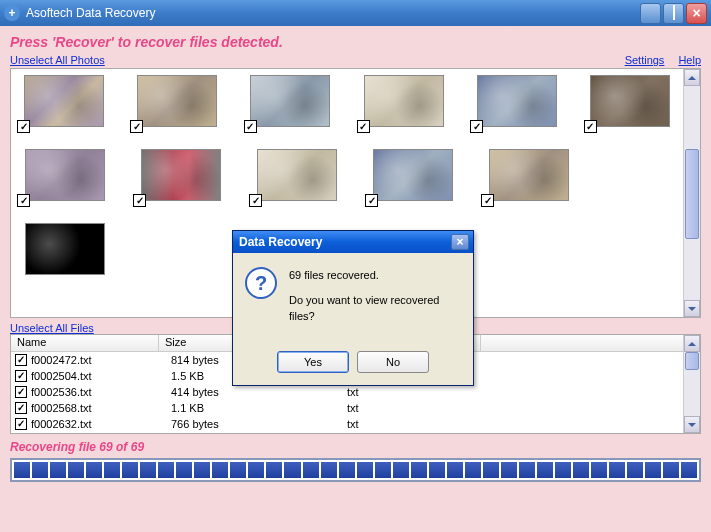 Image resolution: width=711 pixels, height=532 pixels. I want to click on instruction-text: Press 'Recover' to recover files detecte…, so click(356, 42).